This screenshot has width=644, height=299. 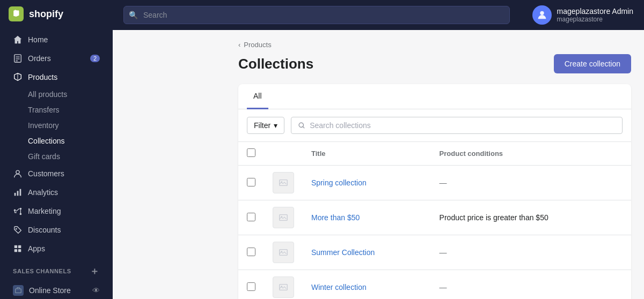 I want to click on sales-channels-header: SALES CHANNELS ＋, so click(x=56, y=270).